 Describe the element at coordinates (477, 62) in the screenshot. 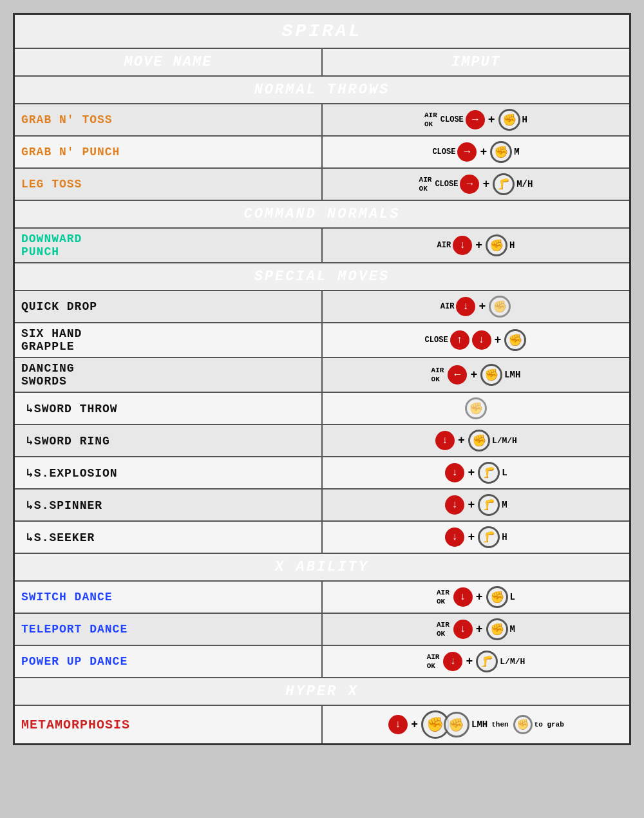

I see `input-header: IMPUT` at that location.